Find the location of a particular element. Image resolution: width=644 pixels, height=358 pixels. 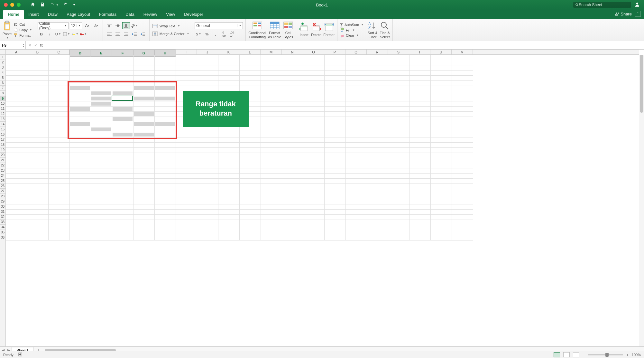

col-header-T: T is located at coordinates (420, 52).